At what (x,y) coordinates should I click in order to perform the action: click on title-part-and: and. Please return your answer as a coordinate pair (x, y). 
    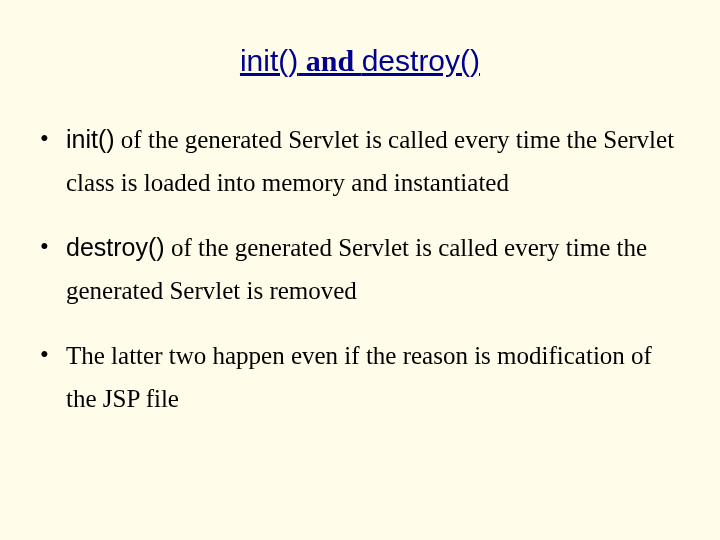
    Looking at the image, I should click on (330, 60).